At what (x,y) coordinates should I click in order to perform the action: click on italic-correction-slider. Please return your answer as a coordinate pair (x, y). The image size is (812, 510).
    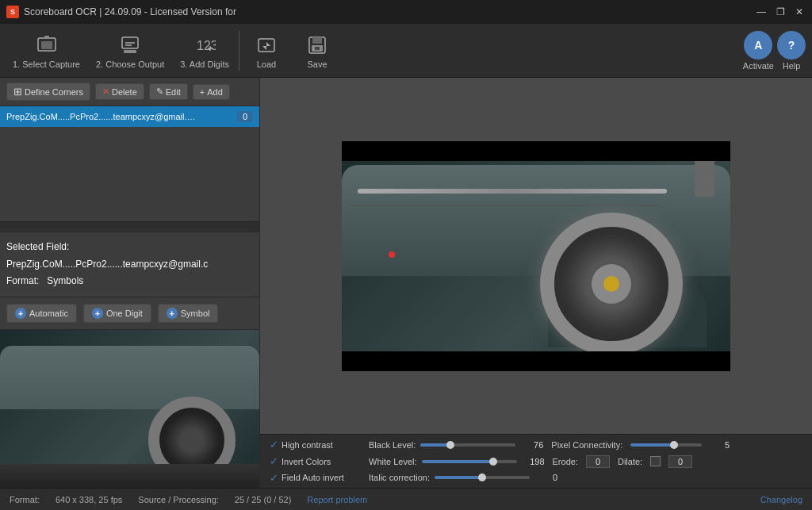
    Looking at the image, I should click on (482, 477).